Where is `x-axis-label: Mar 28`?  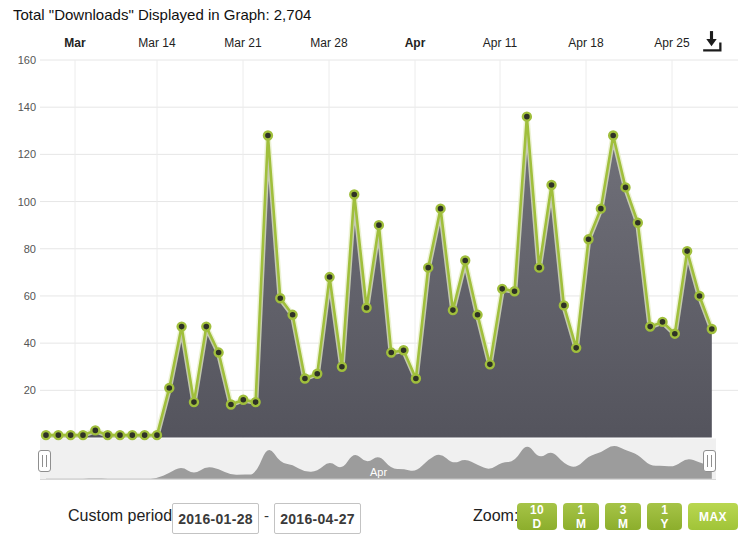 x-axis-label: Mar 28 is located at coordinates (329, 43).